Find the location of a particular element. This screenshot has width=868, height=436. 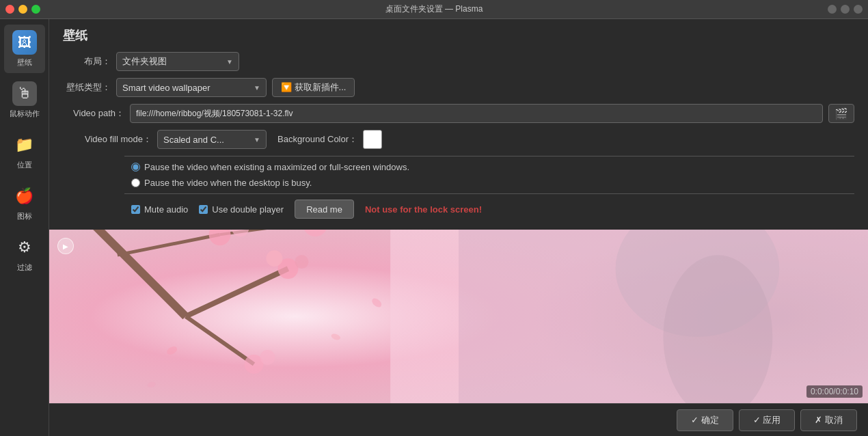

layout-label: 布局： is located at coordinates (87, 62).